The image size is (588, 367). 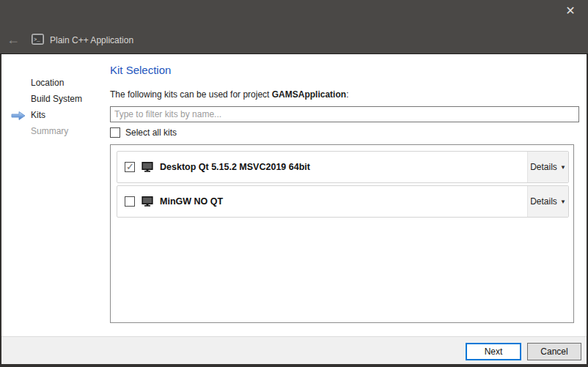 What do you see at coordinates (348, 94) in the screenshot?
I see `description-suffix: :` at bounding box center [348, 94].